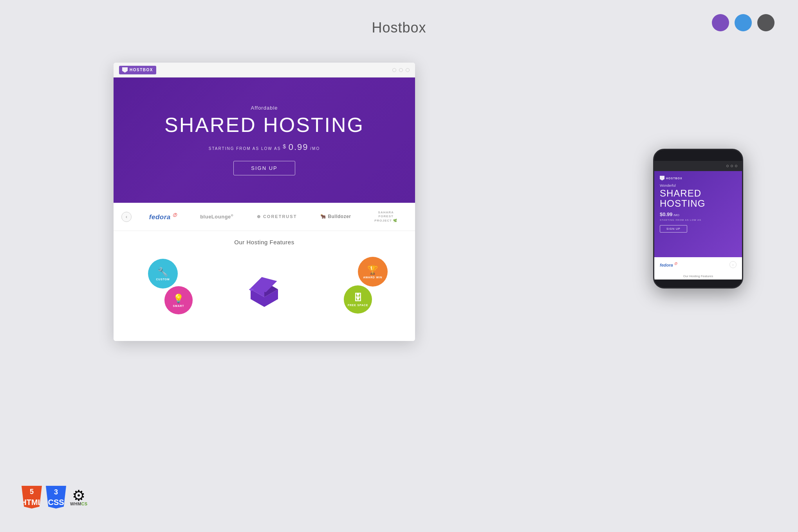 The image size is (798, 532). I want to click on award-icon: 🏆, so click(373, 270).